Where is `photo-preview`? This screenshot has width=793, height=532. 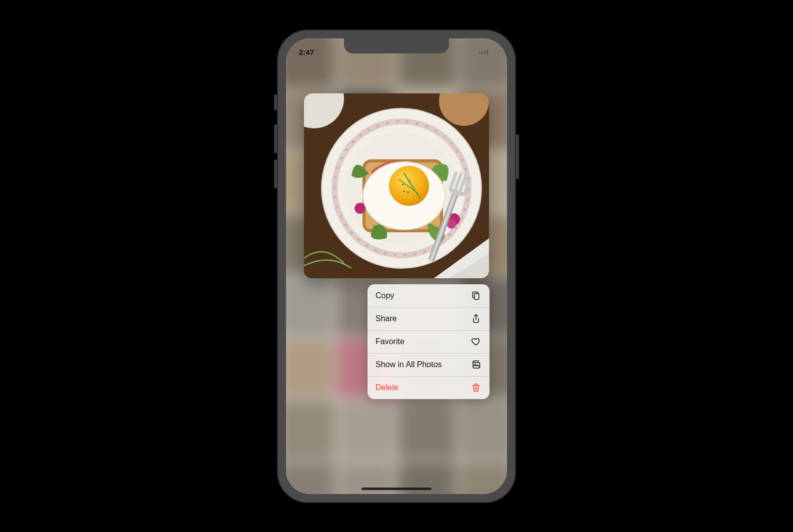
photo-preview is located at coordinates (396, 186).